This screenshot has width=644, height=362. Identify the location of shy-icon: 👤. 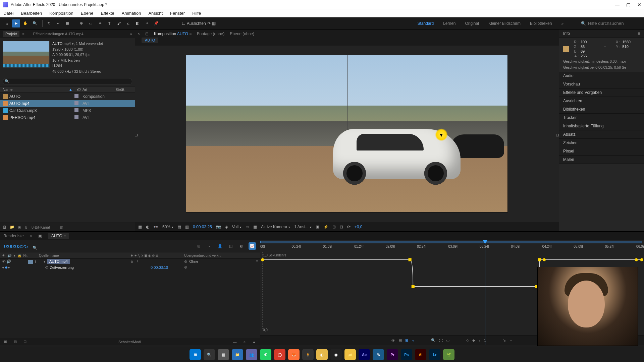
(220, 246).